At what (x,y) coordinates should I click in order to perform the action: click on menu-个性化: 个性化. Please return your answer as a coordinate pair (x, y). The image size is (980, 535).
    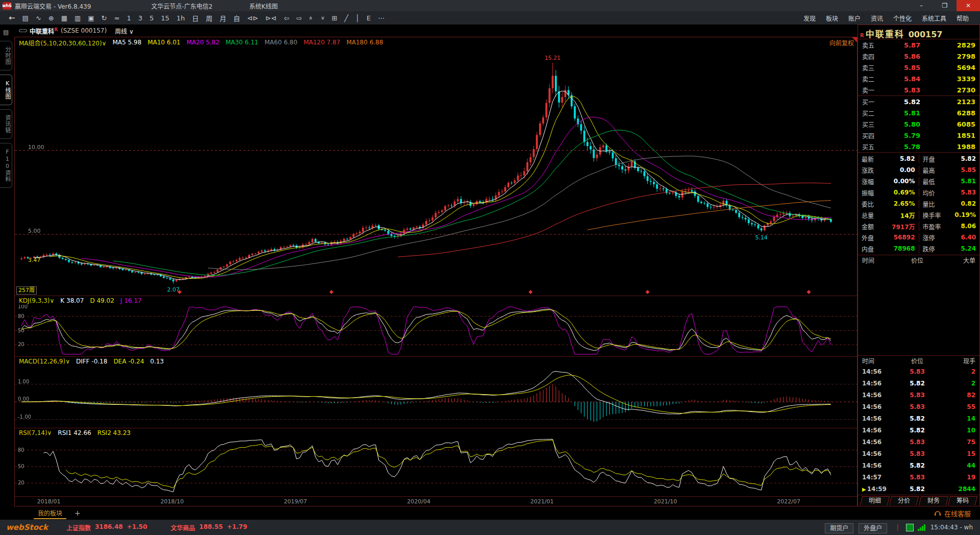
    Looking at the image, I should click on (902, 18).